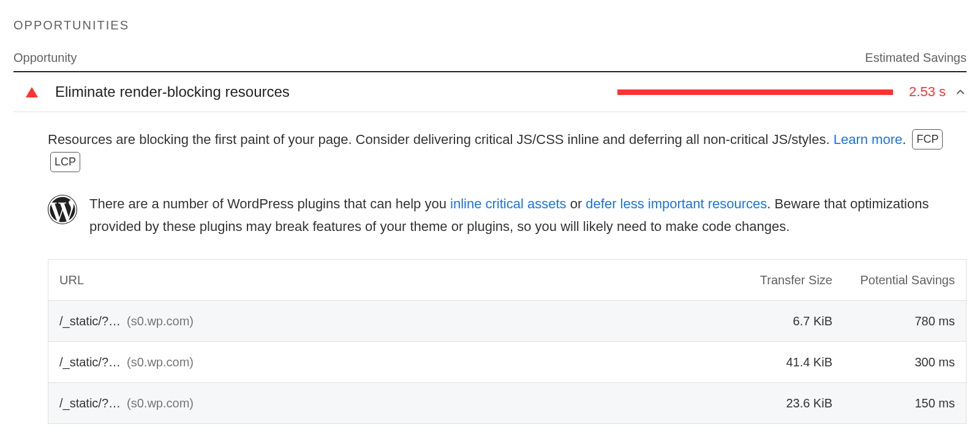  Describe the element at coordinates (45, 58) in the screenshot. I see `header-opportunity-label: Opportunity` at that location.